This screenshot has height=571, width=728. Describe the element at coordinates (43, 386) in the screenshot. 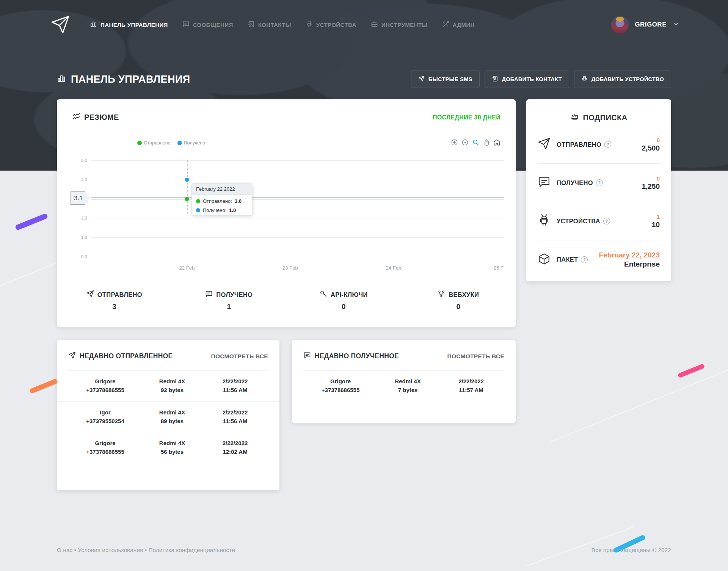

I see `deco-dash-orange` at that location.